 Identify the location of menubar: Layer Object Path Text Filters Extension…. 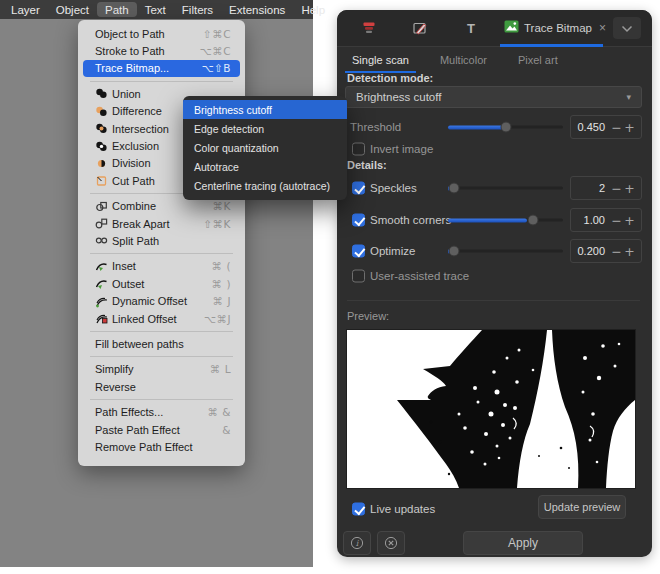
(156, 10).